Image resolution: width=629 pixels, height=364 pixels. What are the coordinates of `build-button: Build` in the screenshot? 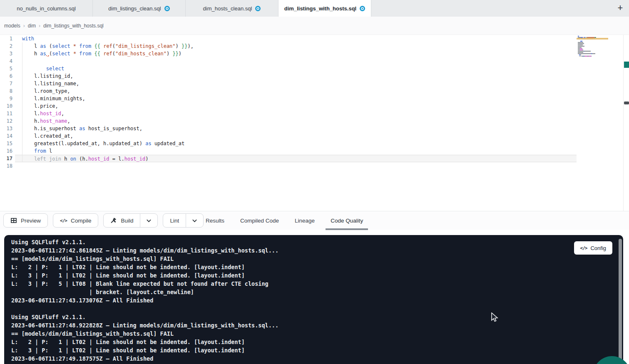 It's located at (122, 220).